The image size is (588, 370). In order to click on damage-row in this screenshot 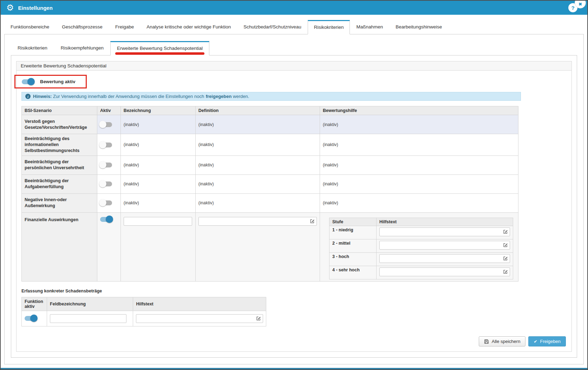, I will do `click(144, 318)`.